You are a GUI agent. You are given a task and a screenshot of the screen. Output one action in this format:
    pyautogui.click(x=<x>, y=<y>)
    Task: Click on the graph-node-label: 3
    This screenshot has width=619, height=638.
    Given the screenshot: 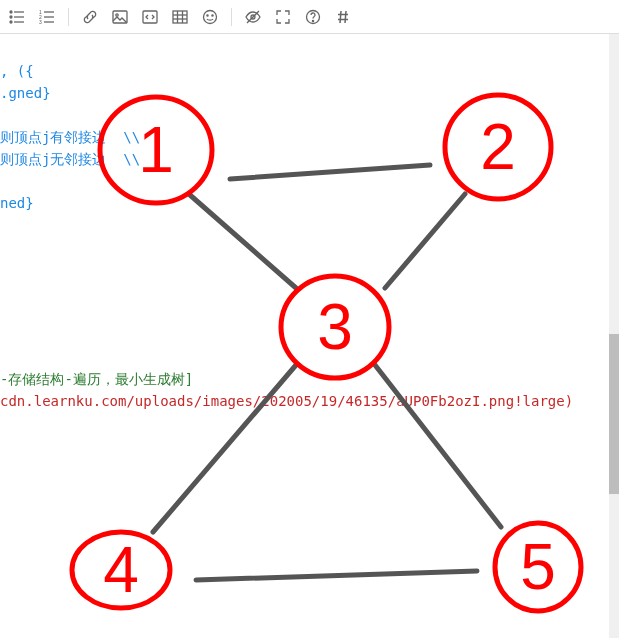 What is the action you would take?
    pyautogui.click(x=335, y=327)
    